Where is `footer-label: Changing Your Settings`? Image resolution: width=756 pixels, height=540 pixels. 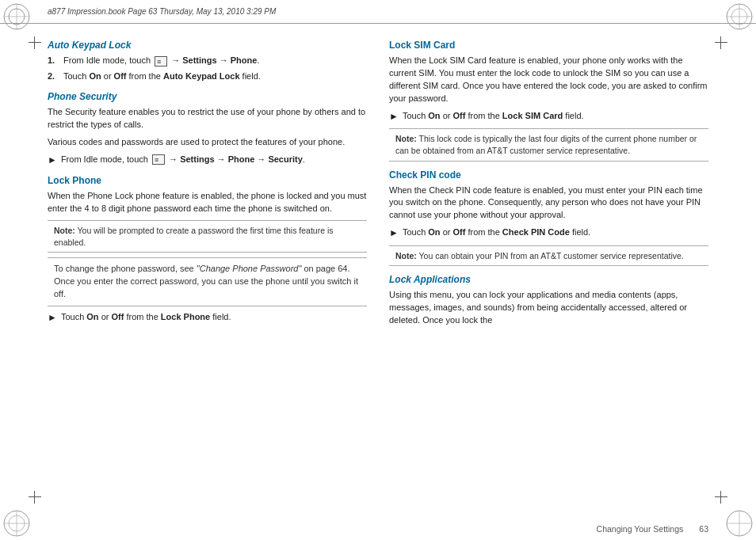
footer-label: Changing Your Settings is located at coordinates (640, 529).